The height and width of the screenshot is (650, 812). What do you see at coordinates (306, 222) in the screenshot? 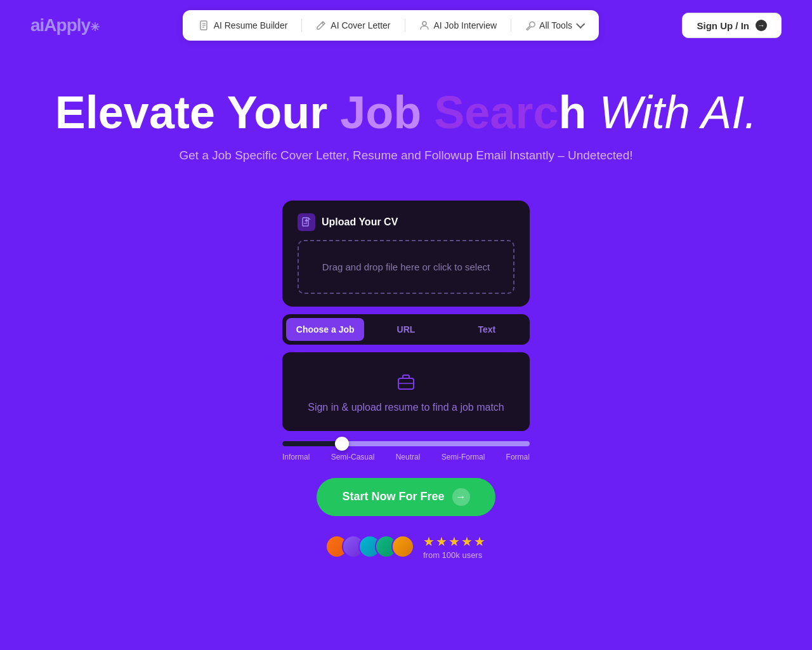
I see `upload-icon-box` at bounding box center [306, 222].